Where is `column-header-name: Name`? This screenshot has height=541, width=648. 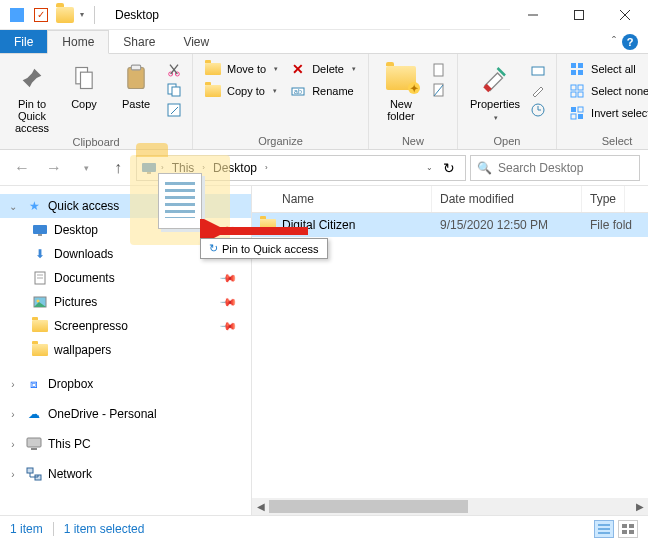
column-header-name: Name is located at coordinates (342, 199).